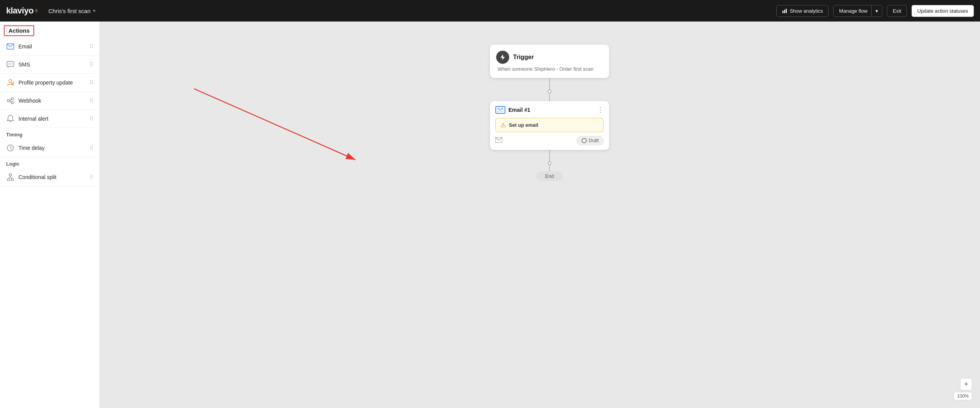 The height and width of the screenshot is (408, 980). What do you see at coordinates (897, 11) in the screenshot?
I see `exit-button: Exit` at bounding box center [897, 11].